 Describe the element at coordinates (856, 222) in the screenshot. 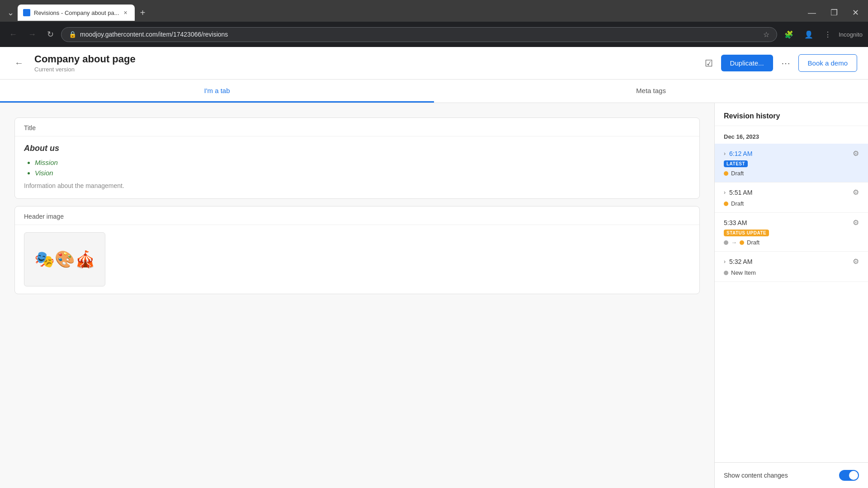

I see `revision-gear-icon-533: ⚙` at that location.